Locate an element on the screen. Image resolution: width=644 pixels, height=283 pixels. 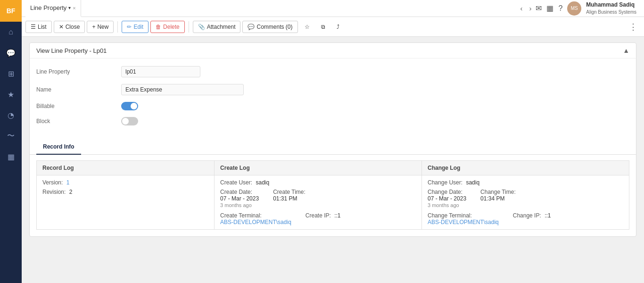
attachment-button: 📎 Attachment is located at coordinates (217, 27).